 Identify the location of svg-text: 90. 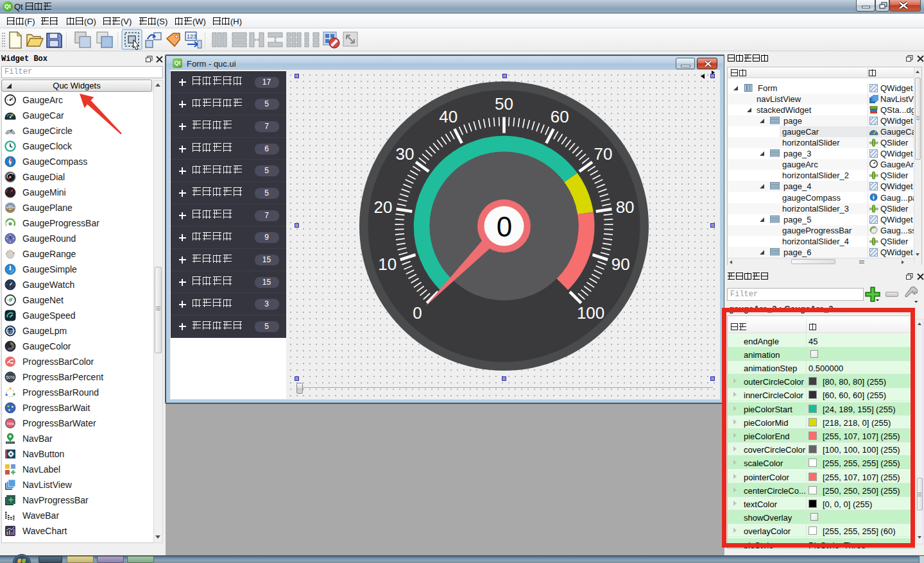
(621, 264).